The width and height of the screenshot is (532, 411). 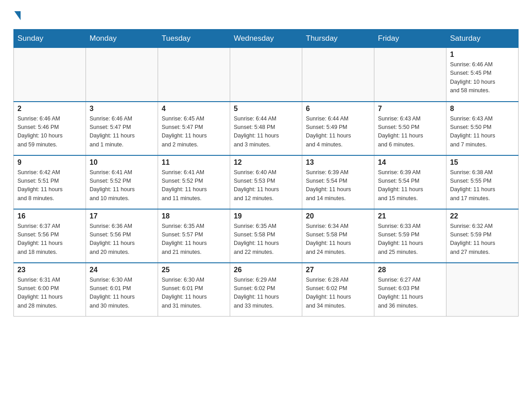 What do you see at coordinates (338, 163) in the screenshot?
I see `day-number: 13` at bounding box center [338, 163].